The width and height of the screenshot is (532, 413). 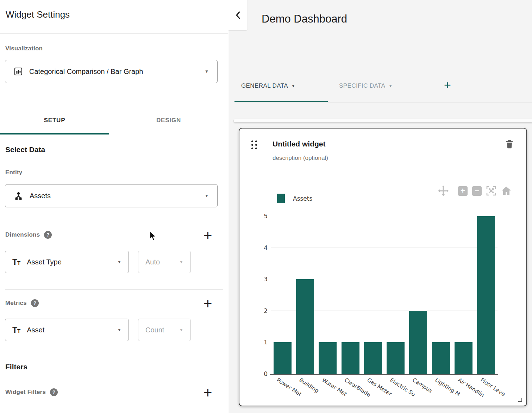 What do you see at coordinates (383, 120) in the screenshot?
I see `horizontal-scrollbar` at bounding box center [383, 120].